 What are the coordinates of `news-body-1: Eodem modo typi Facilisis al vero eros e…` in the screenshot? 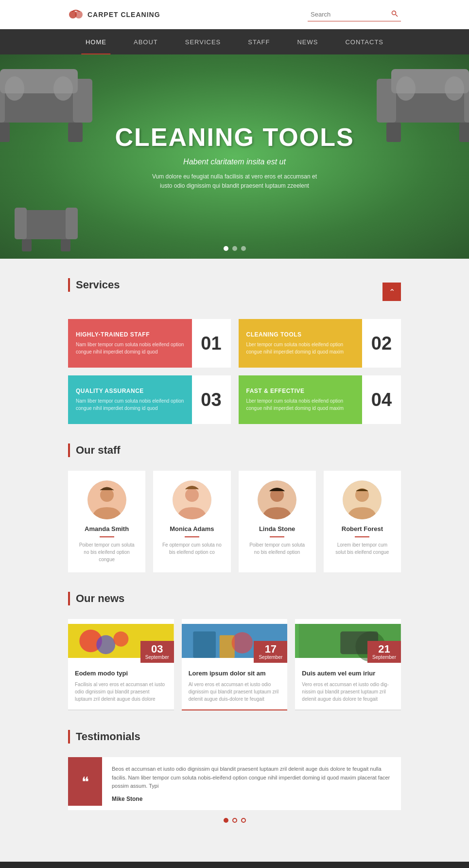 It's located at (121, 687).